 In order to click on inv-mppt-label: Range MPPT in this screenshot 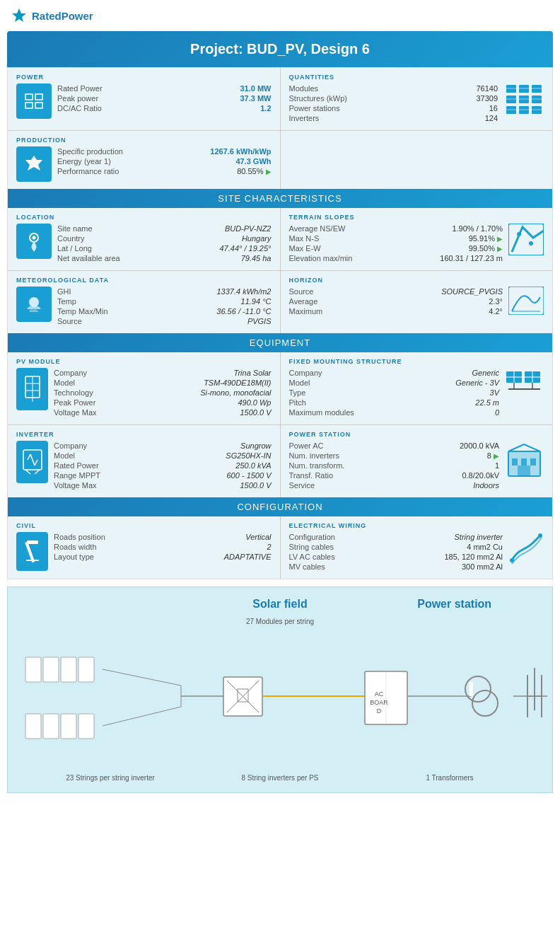, I will do `click(77, 475)`.